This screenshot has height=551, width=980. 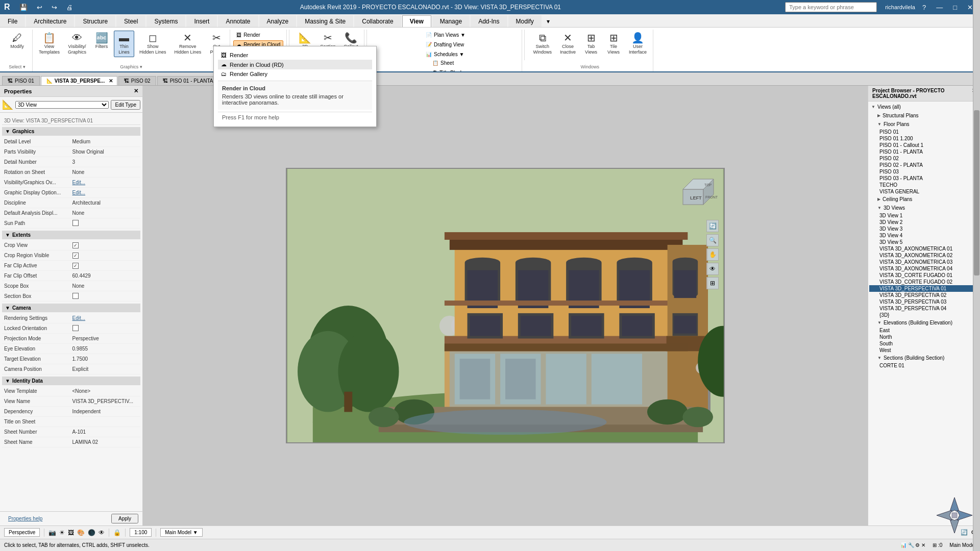 What do you see at coordinates (188, 81) in the screenshot?
I see `view-tab-piso01planta: 🏗 PISO 01 - PLANTA` at bounding box center [188, 81].